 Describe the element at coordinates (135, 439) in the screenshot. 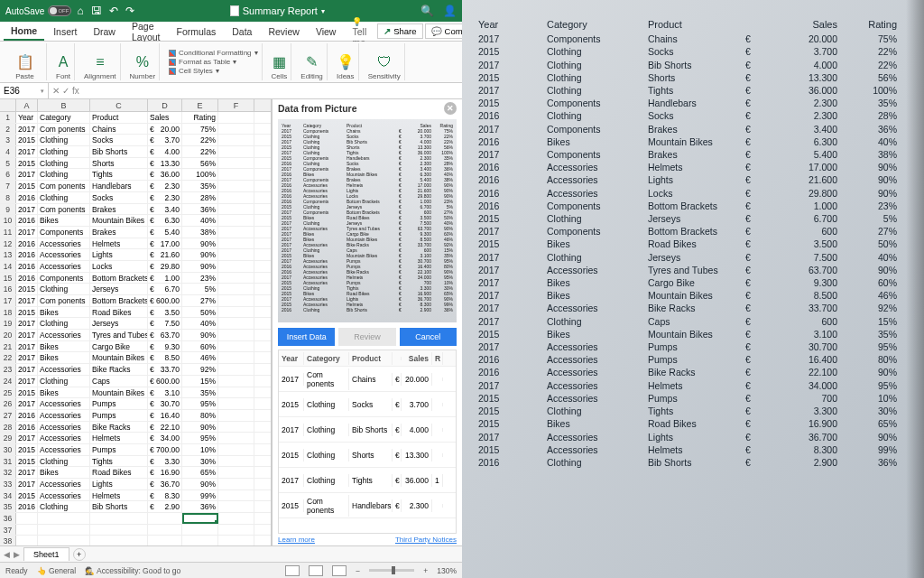

I see `table-row: 292017AccessoriesHelmets34.0095%` at that location.